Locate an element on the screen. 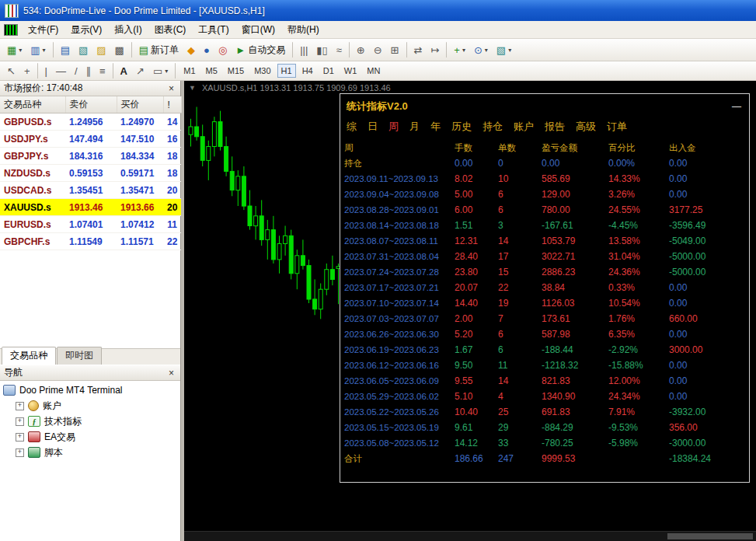 This screenshot has width=756, height=541. tf-h4: H4 is located at coordinates (308, 71).